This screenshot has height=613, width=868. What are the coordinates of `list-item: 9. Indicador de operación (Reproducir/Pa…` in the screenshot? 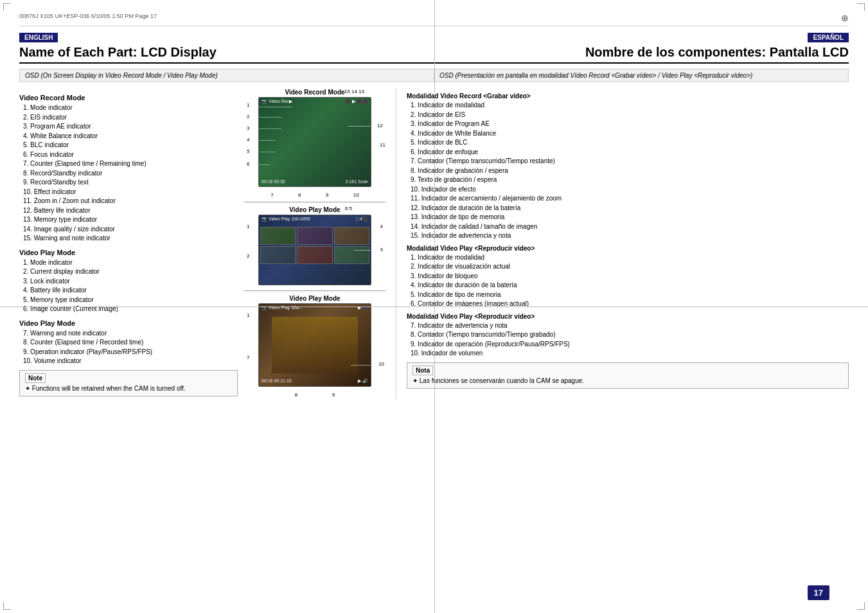 It's located at (629, 344).